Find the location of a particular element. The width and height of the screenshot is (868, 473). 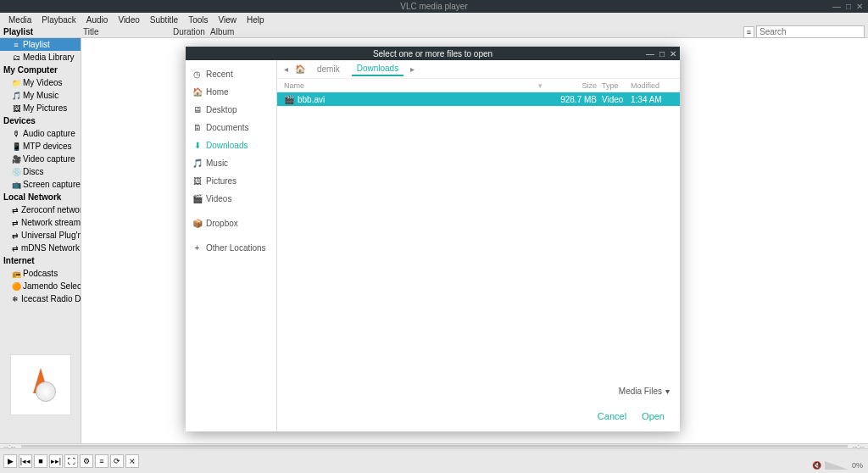

place-desktop: 🖥Desktop is located at coordinates (231, 110).